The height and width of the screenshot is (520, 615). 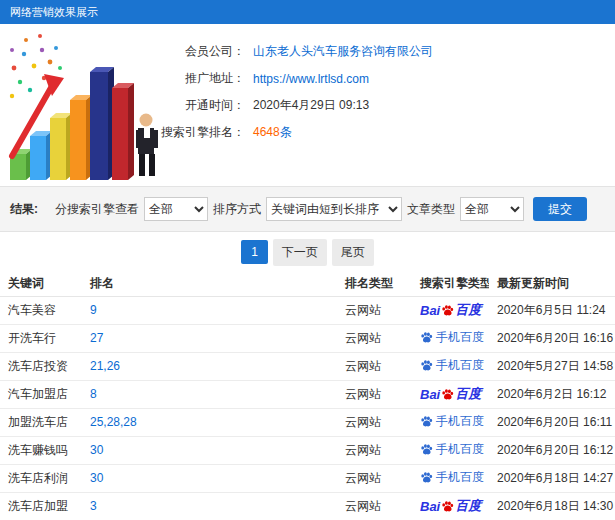 What do you see at coordinates (41, 478) in the screenshot?
I see `keyword-cell: 洗车店利润` at bounding box center [41, 478].